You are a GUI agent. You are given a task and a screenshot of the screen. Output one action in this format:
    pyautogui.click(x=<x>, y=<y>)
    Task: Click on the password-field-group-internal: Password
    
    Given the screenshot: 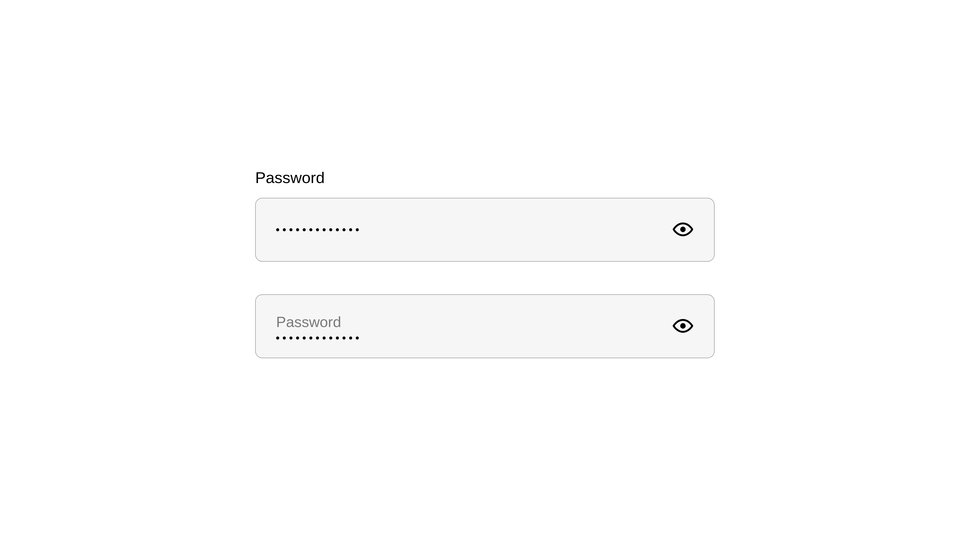 What is the action you would take?
    pyautogui.click(x=485, y=326)
    